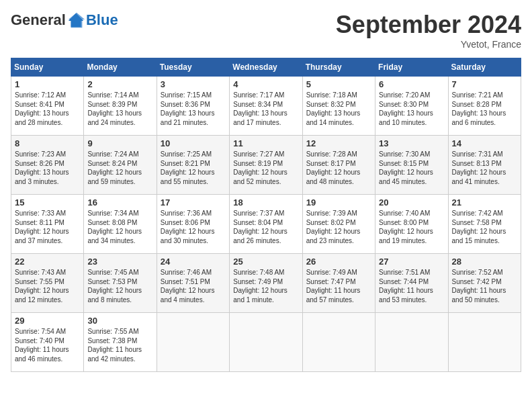  I want to click on calendar-week-row: 1Sunrise: 7:12 AM Sunset: 8:41 PM Daylig…, so click(266, 106).